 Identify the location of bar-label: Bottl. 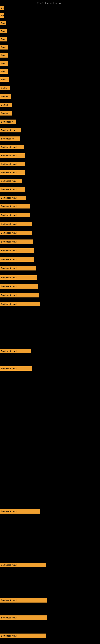
(3, 80).